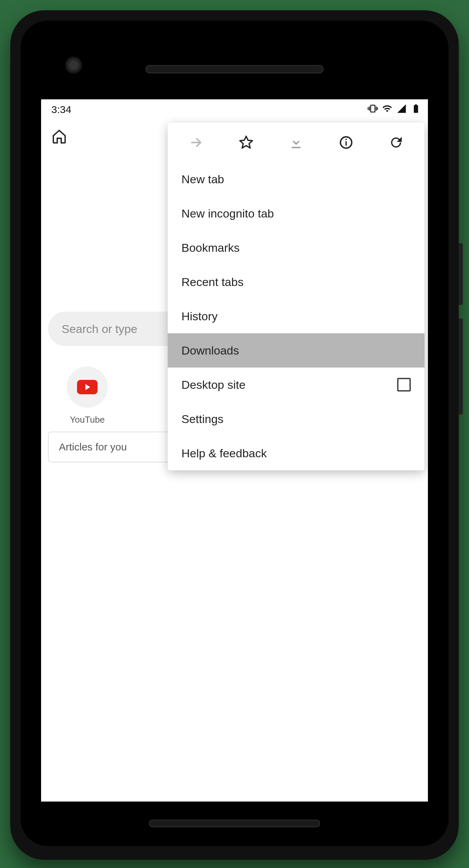  Describe the element at coordinates (416, 110) in the screenshot. I see `battery-icon` at that location.